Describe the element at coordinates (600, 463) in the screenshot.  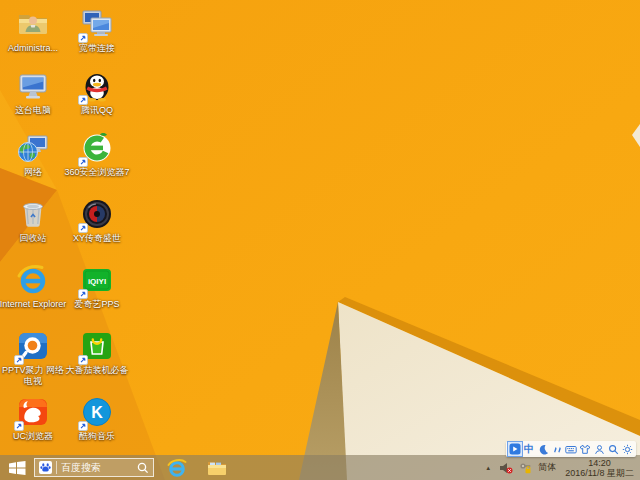
I see `clock-time: 14:20` at that location.